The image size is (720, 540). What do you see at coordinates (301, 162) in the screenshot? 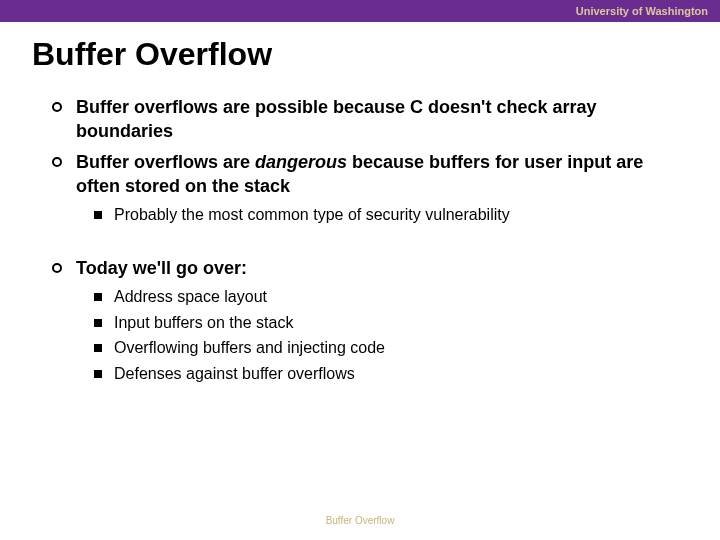
I see `bullet-text-italic: dangerous` at bounding box center [301, 162].